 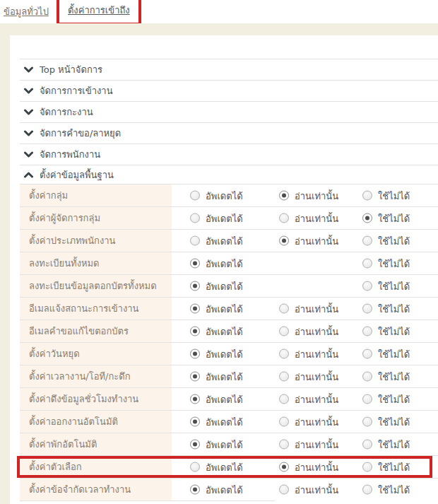 What do you see at coordinates (26, 11) in the screenshot?
I see `tab-general-info: ข้อมูลทั่วไป` at bounding box center [26, 11].